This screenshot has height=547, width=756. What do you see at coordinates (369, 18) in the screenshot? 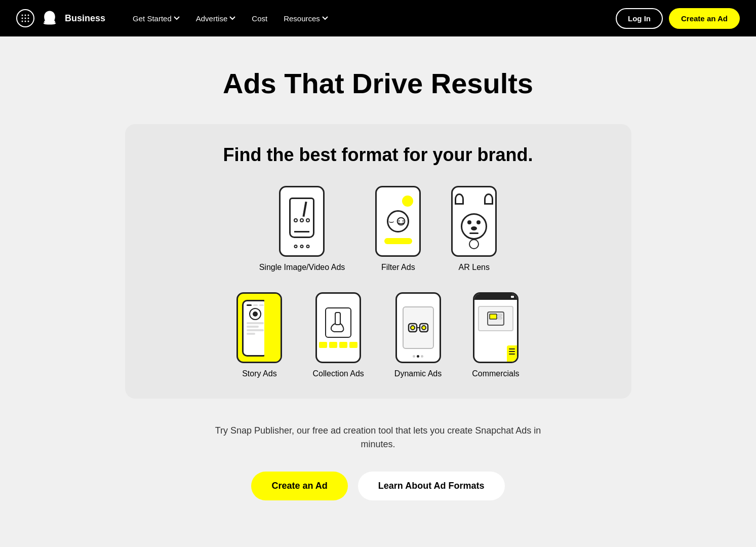
I see `nav-links: Get Started Advertise Cost Resources` at bounding box center [369, 18].